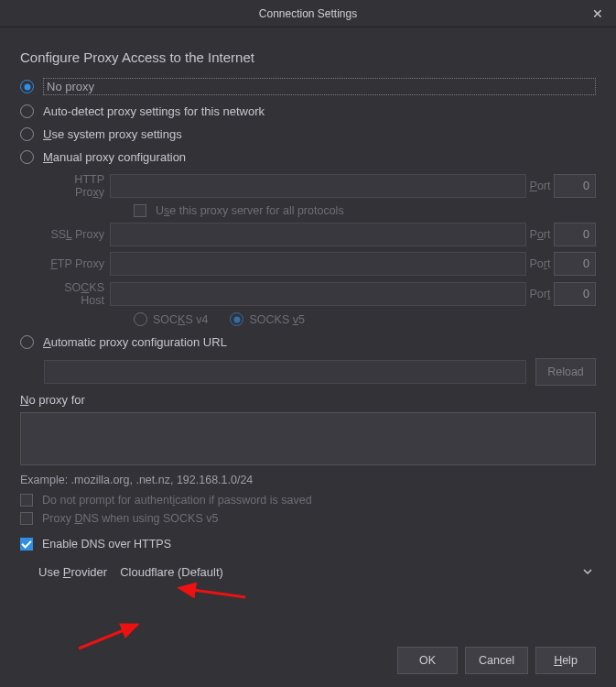 The image size is (616, 687). Describe the element at coordinates (308, 158) in the screenshot. I see `radio-manual-row: Manual proxy configuration` at that location.